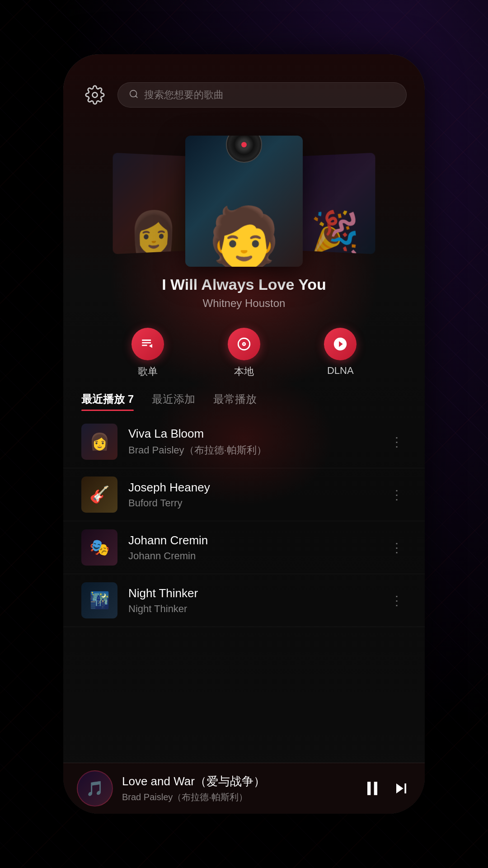 This screenshot has width=488, height=868. Describe the element at coordinates (372, 788) in the screenshot. I see `pause-icon` at that location.